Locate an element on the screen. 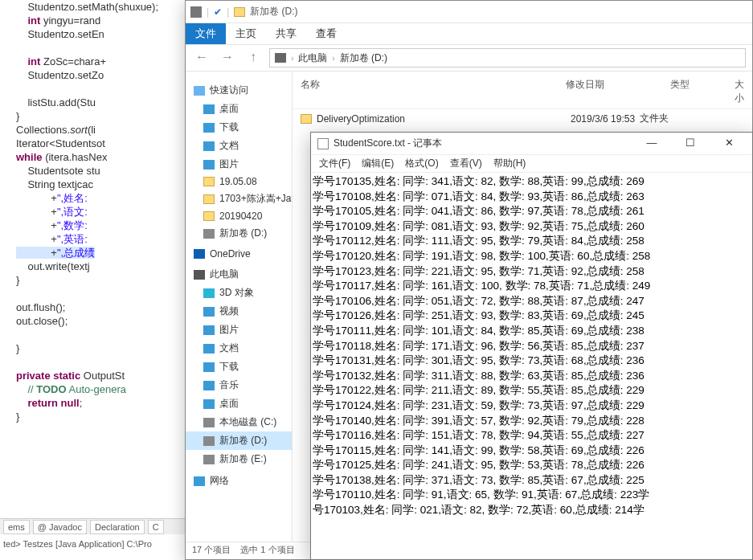 This screenshot has width=753, height=560. text-line: 学号170110,姓名: 同学: 91,语文: 65, 数学: 91,英语: 6… is located at coordinates (532, 495).